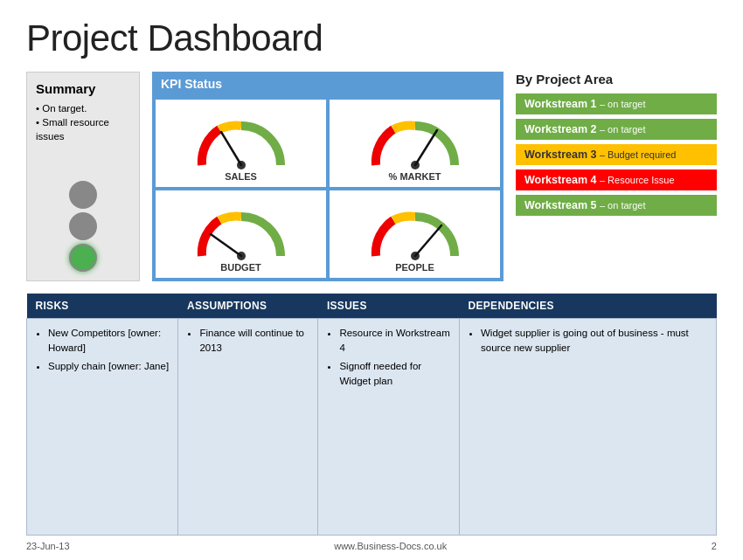  I want to click on ws2-name: Workstream 2, so click(562, 129).